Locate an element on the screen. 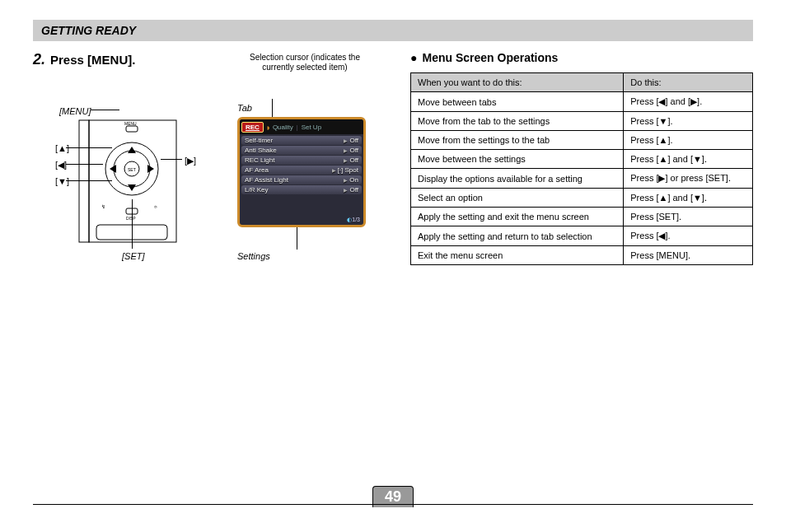  label-right: [▶] is located at coordinates (190, 161).